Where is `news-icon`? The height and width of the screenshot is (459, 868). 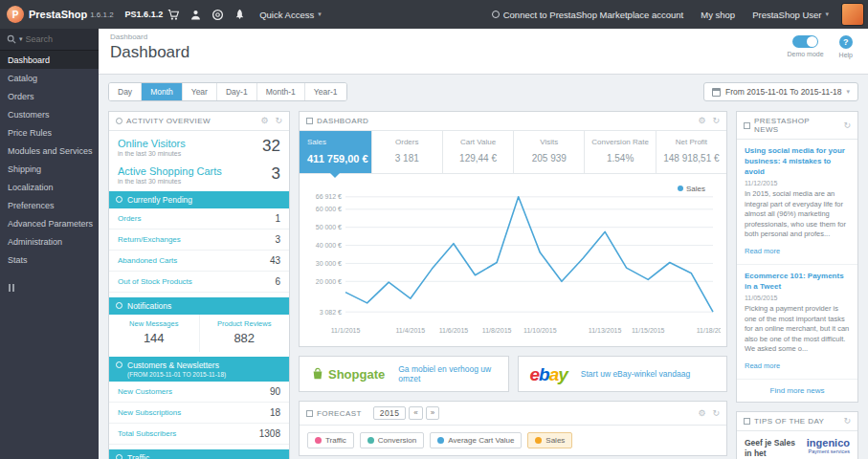
news-icon is located at coordinates (746, 126).